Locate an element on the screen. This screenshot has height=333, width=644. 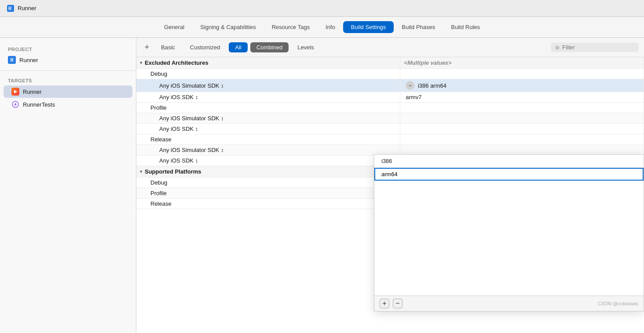
tab-build-settings: Build Settings is located at coordinates (369, 27).